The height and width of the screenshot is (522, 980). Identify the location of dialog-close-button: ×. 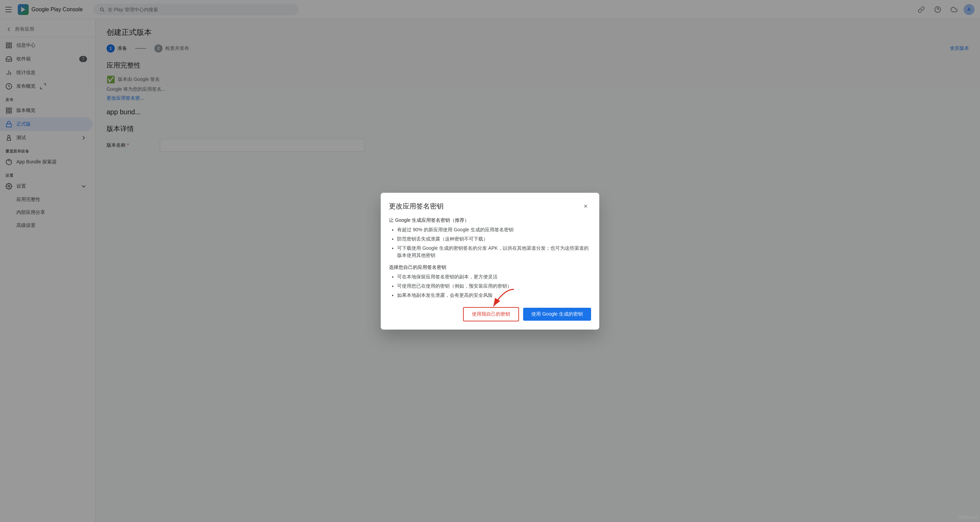
(586, 206).